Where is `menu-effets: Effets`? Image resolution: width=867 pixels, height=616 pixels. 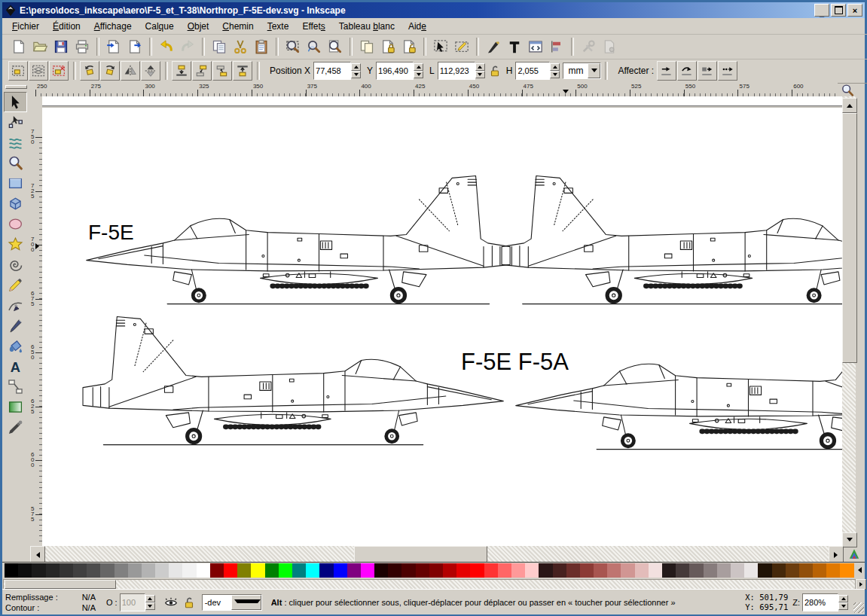
menu-effets: Effets is located at coordinates (313, 26).